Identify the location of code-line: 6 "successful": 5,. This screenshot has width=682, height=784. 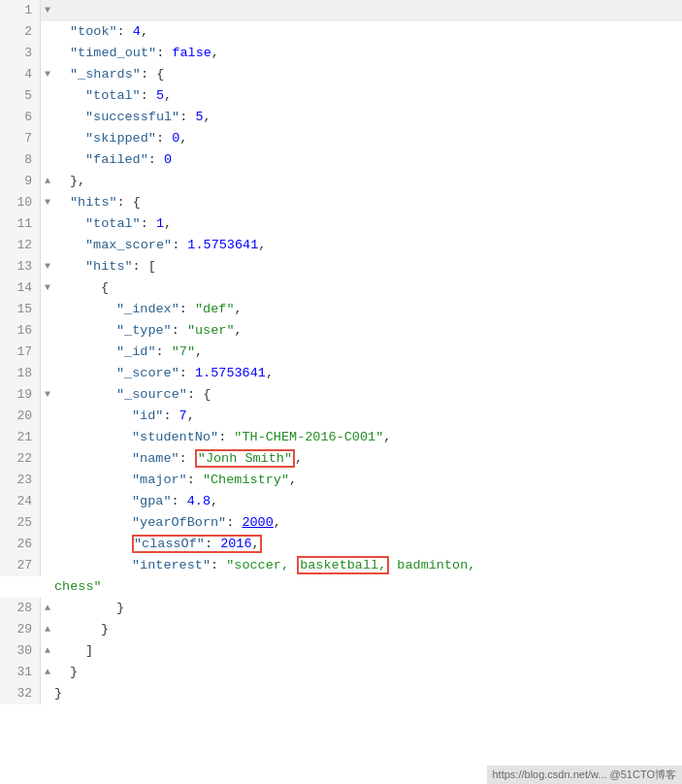
(341, 117).